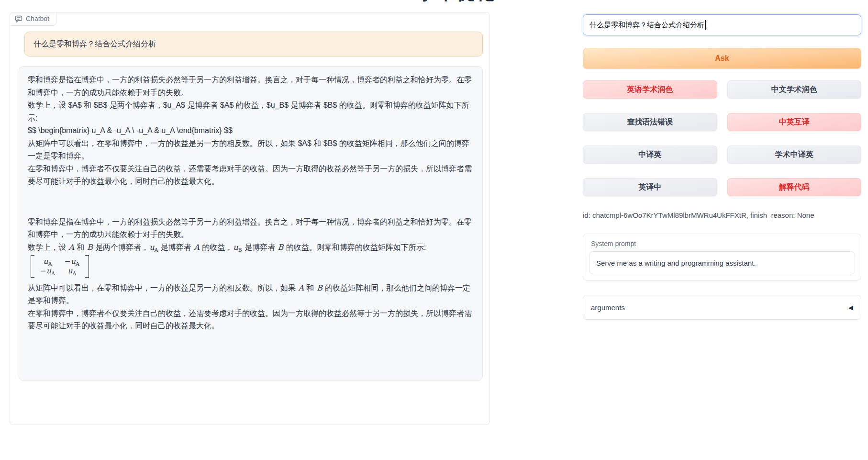 This screenshot has width=868, height=460. I want to click on bot-rendered-text: 零和博弈是指在博弈中，一方的利益损失必然等于另一方的利益增益。换言之，对于每一种…, so click(251, 274).